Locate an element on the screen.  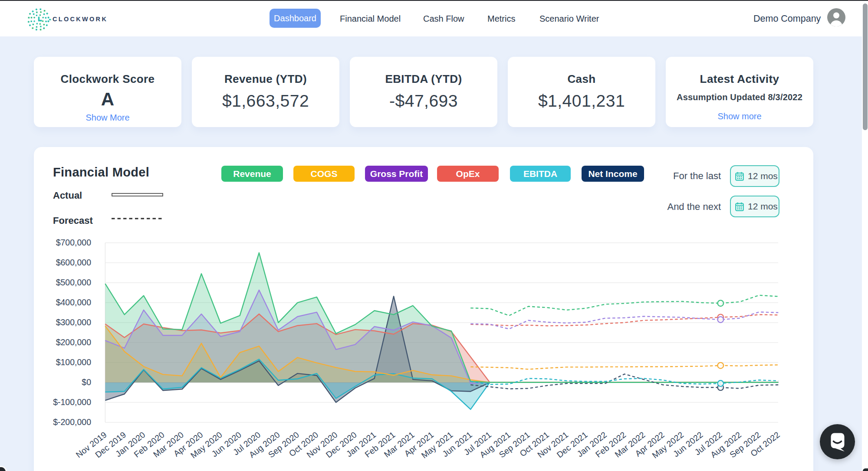
svg-text: $100,000 is located at coordinates (74, 362).